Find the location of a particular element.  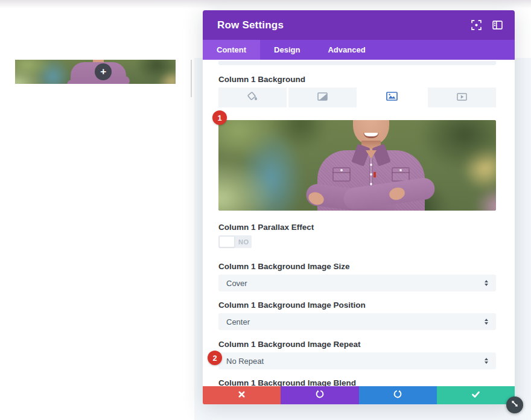

undo-icon is located at coordinates (320, 395).